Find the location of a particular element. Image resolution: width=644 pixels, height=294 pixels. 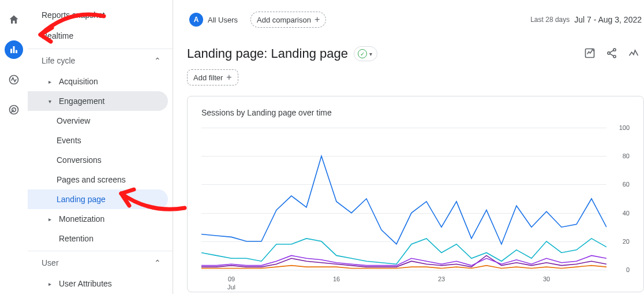

sidebar-item-engagement: ▾ Engagement is located at coordinates (98, 101).